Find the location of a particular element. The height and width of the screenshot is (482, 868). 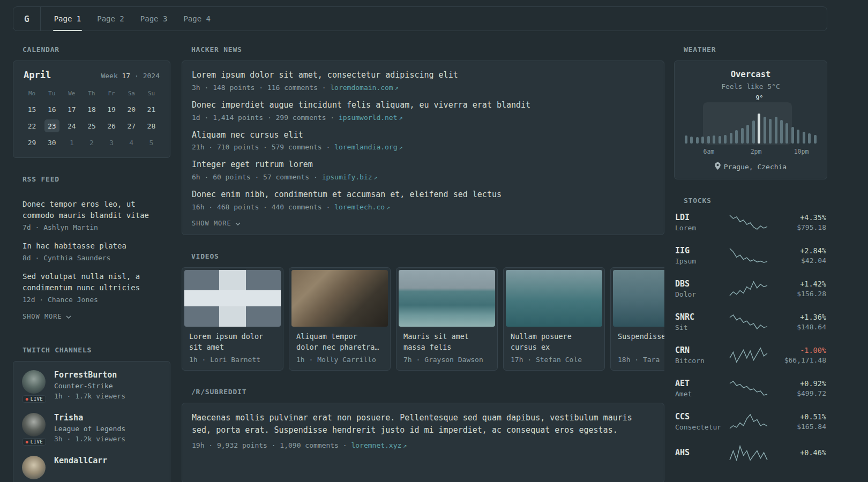

video-card: Aliquam tempor dolor nec pharetra… 1h · … is located at coordinates (340, 319).